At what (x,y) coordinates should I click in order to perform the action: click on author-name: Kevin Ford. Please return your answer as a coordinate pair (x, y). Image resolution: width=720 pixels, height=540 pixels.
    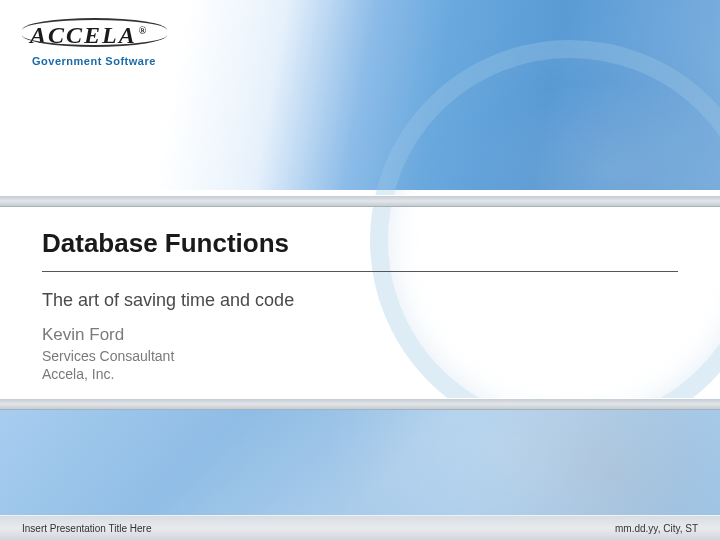
    Looking at the image, I should click on (360, 335).